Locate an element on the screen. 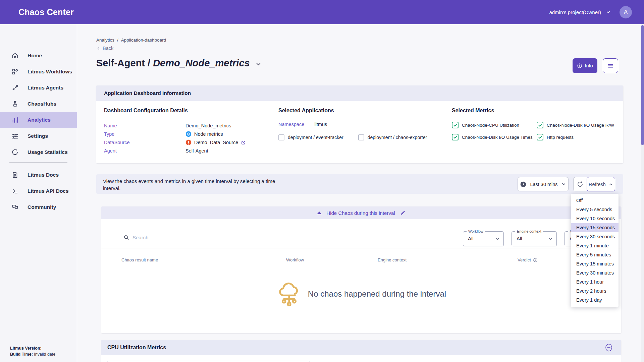 Image resolution: width=644 pixels, height=362 pixels. flask-icon is located at coordinates (15, 104).